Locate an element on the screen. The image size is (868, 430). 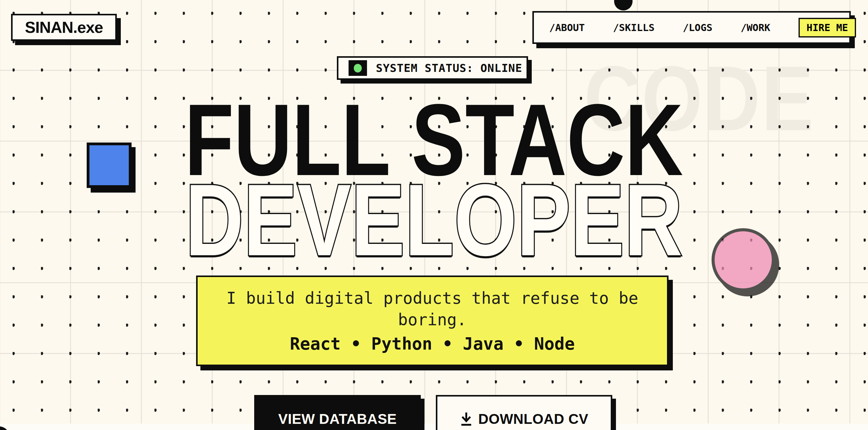
site-logo: SINAN.exe is located at coordinates (64, 27).